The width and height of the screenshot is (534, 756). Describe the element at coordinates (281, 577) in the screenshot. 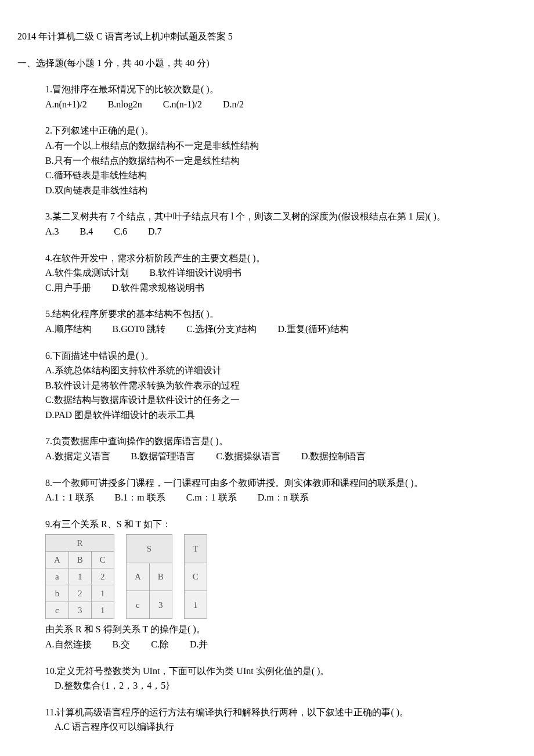

I see `relation-tables: R A B C a 1 2 b 2 1 c 3 1 S` at that location.